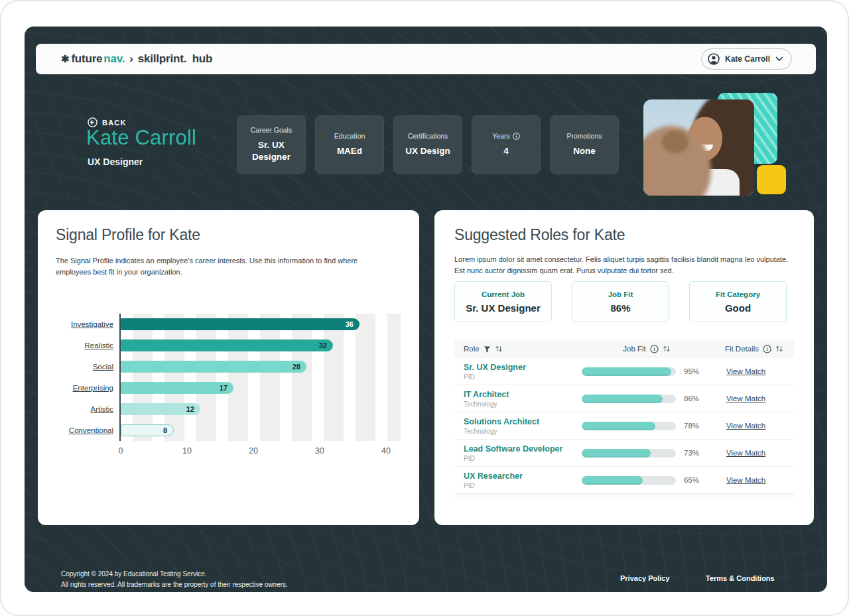 Image resolution: width=849 pixels, height=616 pixels. What do you see at coordinates (699, 147) in the screenshot?
I see `employee-photo` at bounding box center [699, 147].